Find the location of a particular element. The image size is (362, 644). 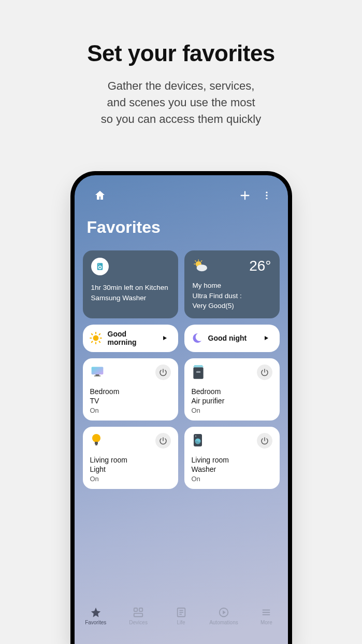

scene-label: Good morning is located at coordinates (130, 339).